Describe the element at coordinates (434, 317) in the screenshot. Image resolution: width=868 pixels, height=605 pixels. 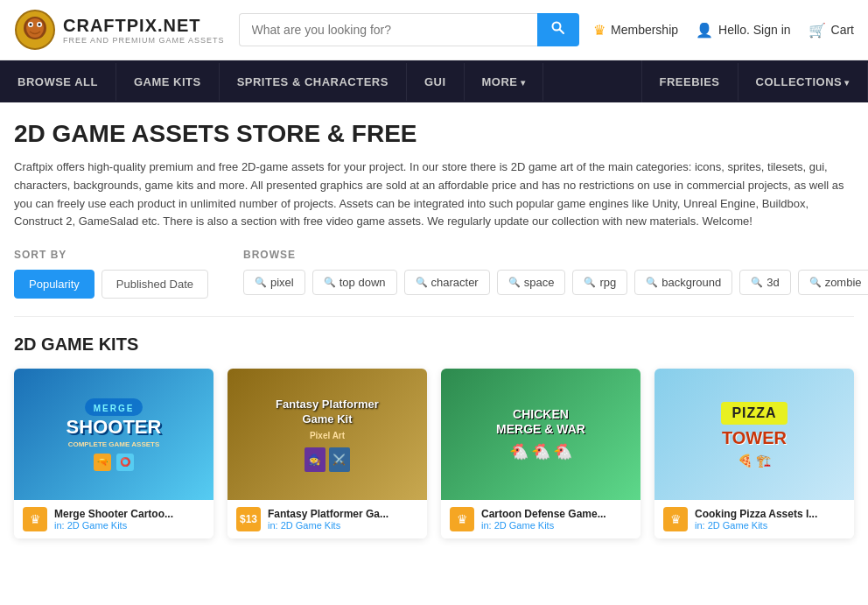
I see `section-divider` at that location.